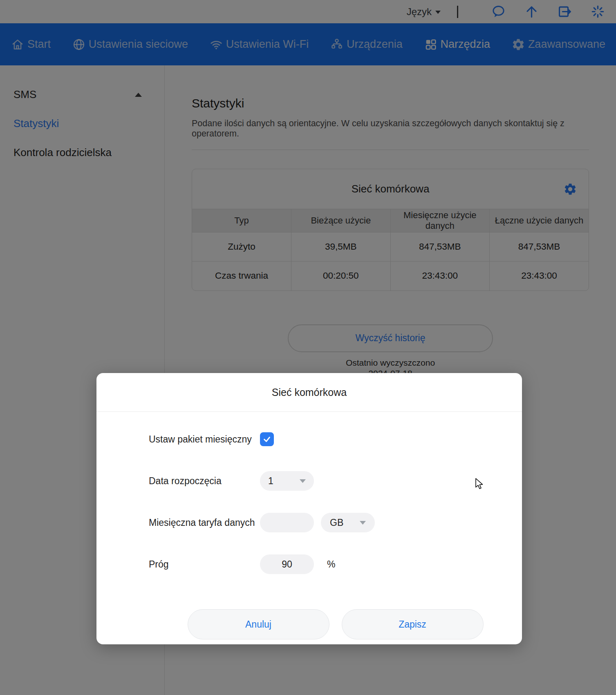 The width and height of the screenshot is (616, 695). What do you see at coordinates (413, 624) in the screenshot?
I see `save-button: Zapisz` at bounding box center [413, 624].